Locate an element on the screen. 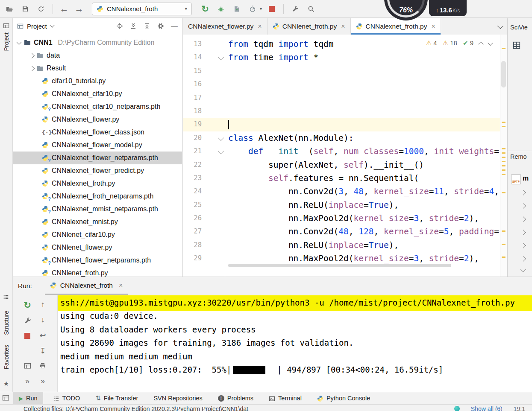 The width and height of the screenshot is (532, 411). grid-icon is located at coordinates (517, 45).